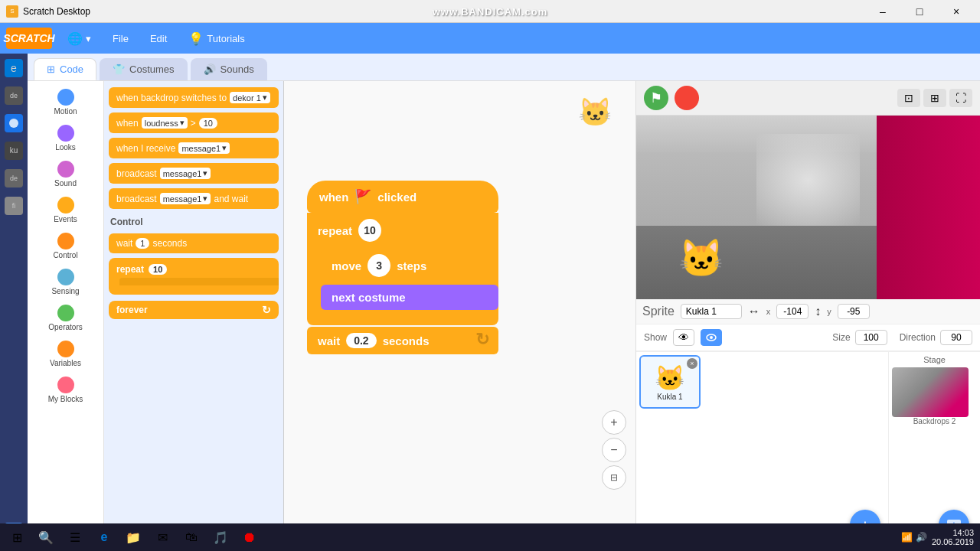 The image size is (980, 551). Describe the element at coordinates (920, 11) in the screenshot. I see `maximize-button: □` at that location.